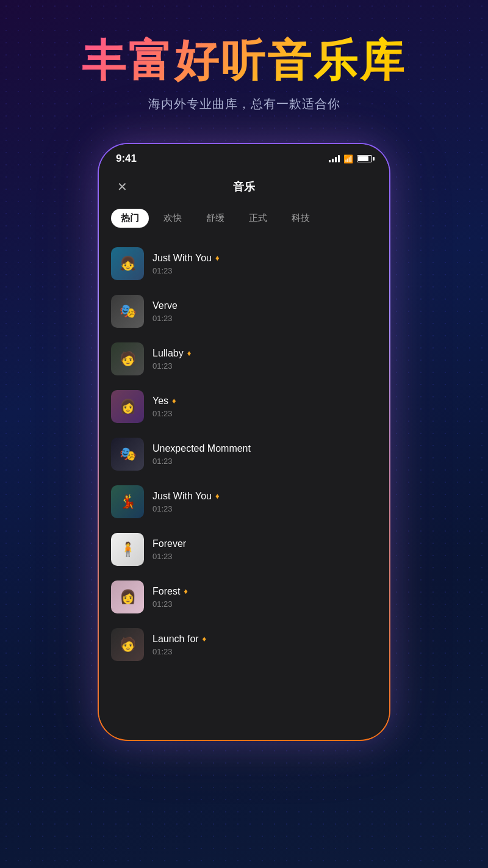 The width and height of the screenshot is (488, 868). I want to click on music-item-3: 👩Yes♦01:23, so click(244, 407).